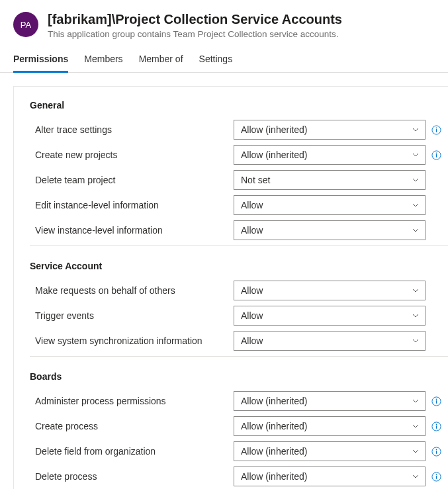  What do you see at coordinates (161, 61) in the screenshot?
I see `tab-member-of: Member of` at bounding box center [161, 61].